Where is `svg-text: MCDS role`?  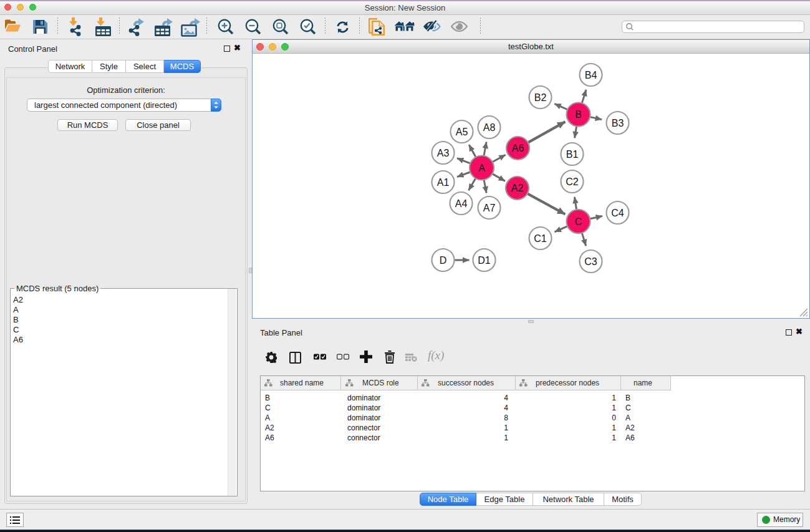
svg-text: MCDS role is located at coordinates (380, 383).